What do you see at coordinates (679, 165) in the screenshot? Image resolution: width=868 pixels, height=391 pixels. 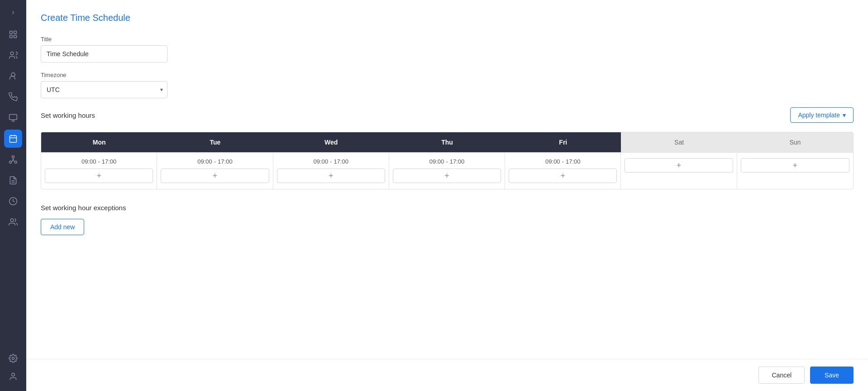 I see `add-slot-sat: +` at bounding box center [679, 165].